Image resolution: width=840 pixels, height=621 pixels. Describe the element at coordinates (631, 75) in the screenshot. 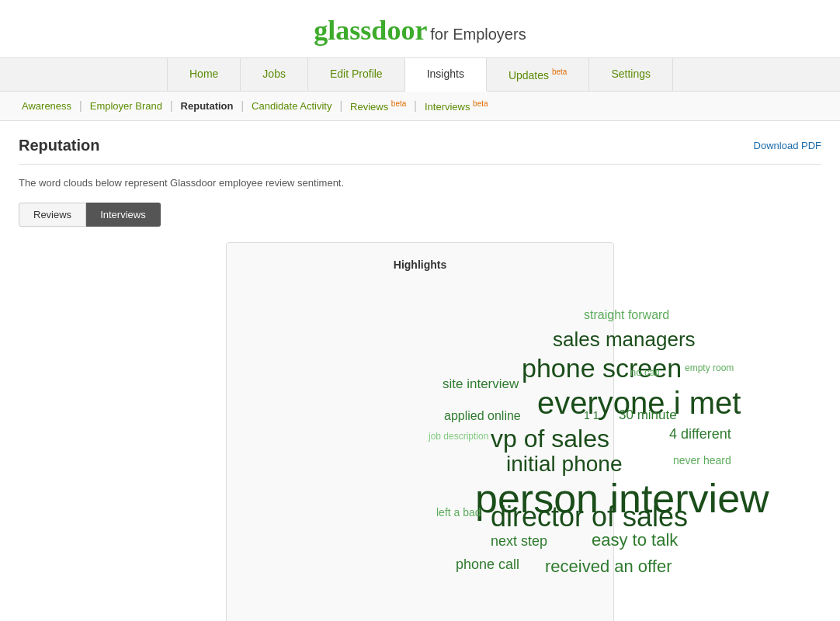

I see `nav-settings: Settings` at that location.